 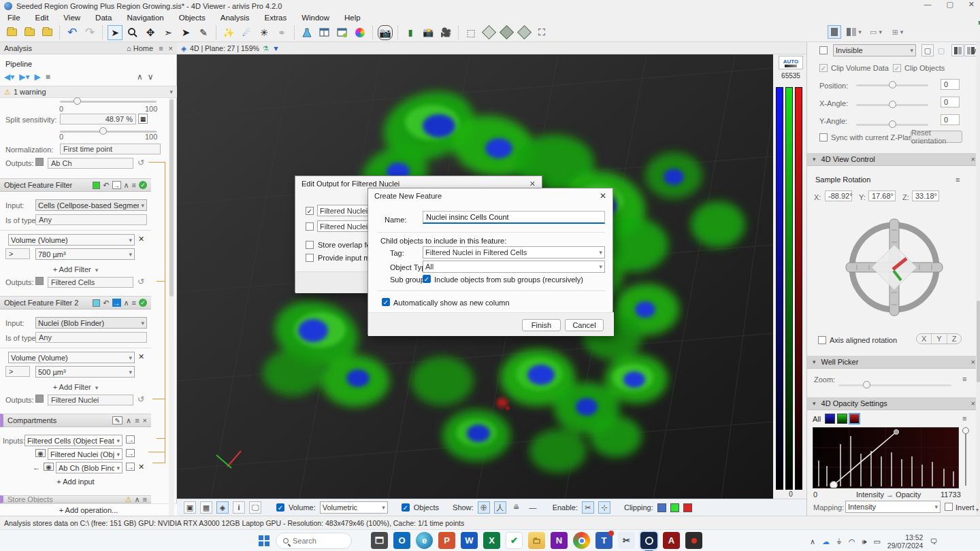 I want to click on feature-name-input, so click(x=514, y=218).